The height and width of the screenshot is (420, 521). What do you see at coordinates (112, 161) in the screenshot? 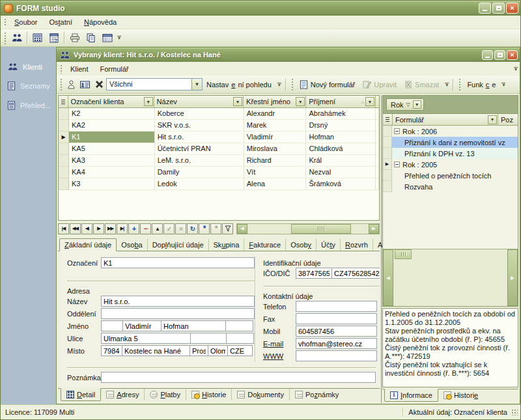
I see `cell: KA3` at bounding box center [112, 161].